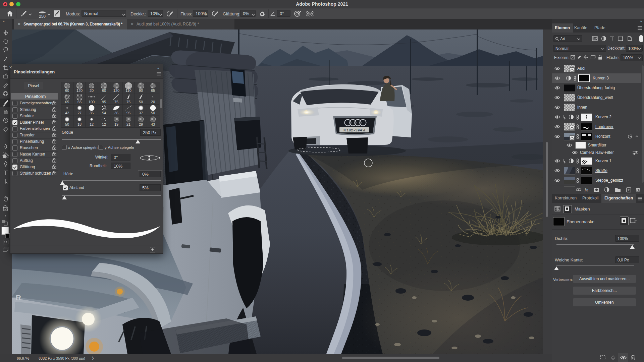  I want to click on svg-text: 90, so click(141, 90).